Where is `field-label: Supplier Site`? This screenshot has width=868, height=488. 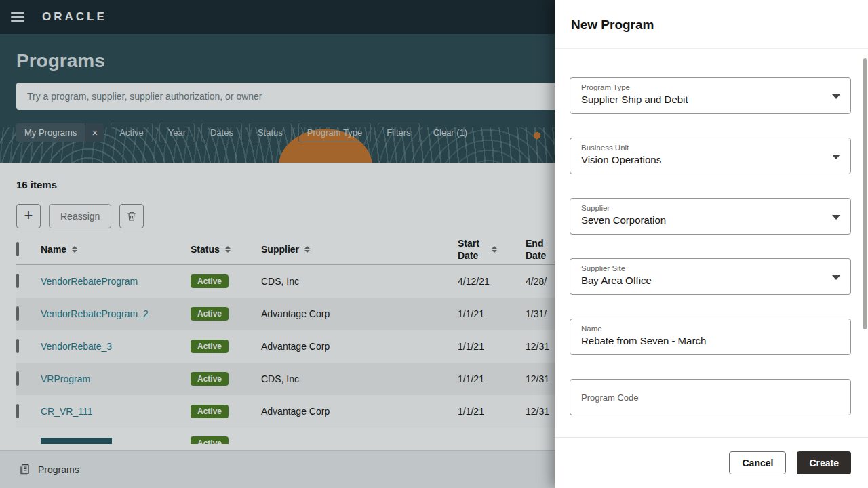
field-label: Supplier Site is located at coordinates (703, 268).